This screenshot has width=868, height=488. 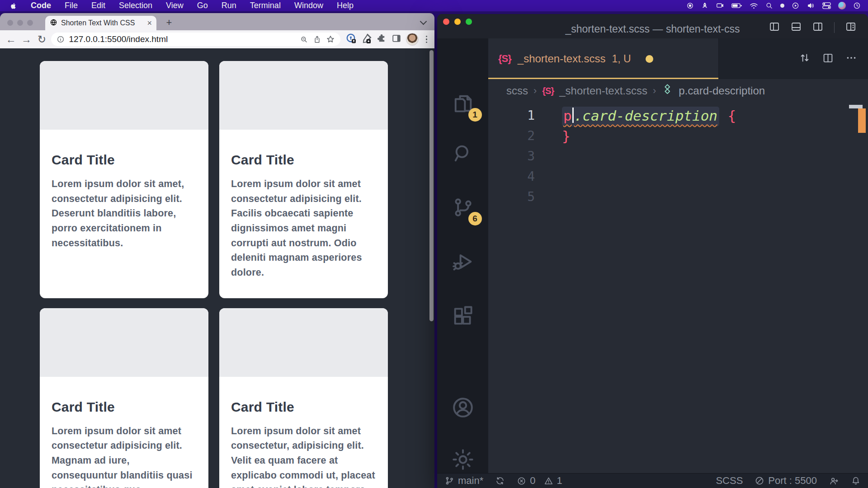 What do you see at coordinates (856, 481) in the screenshot?
I see `notifications-bell-icon` at bounding box center [856, 481].